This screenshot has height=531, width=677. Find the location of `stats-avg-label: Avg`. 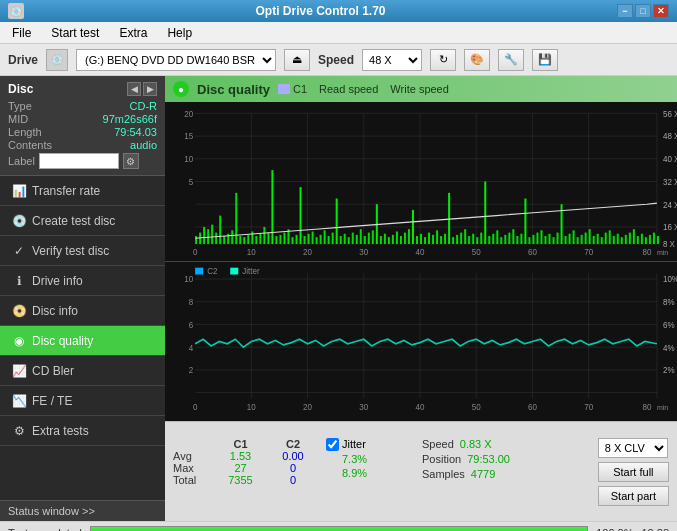

stats-avg-label: Avg is located at coordinates (193, 456).